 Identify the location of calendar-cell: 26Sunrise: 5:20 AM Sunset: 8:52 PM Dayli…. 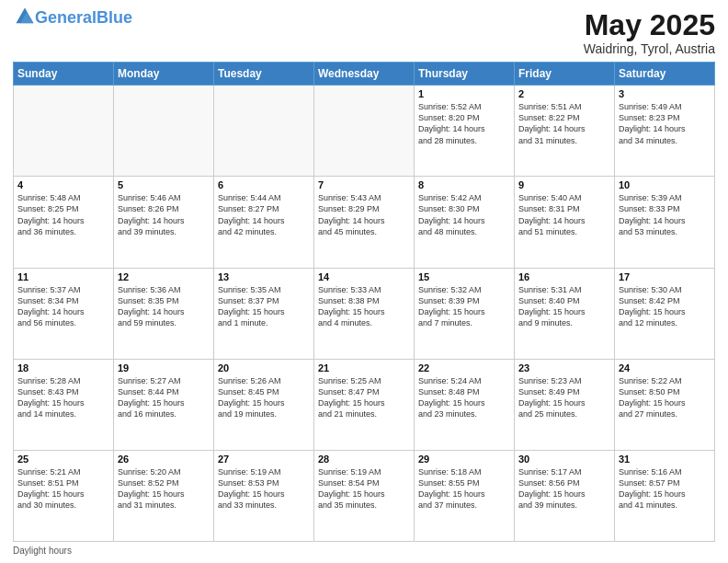
(164, 495).